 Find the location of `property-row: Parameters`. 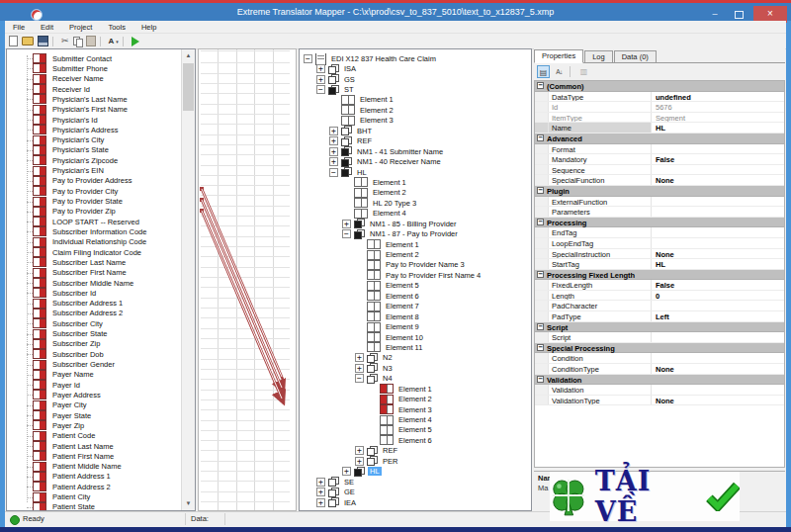

property-row: Parameters is located at coordinates (659, 212).